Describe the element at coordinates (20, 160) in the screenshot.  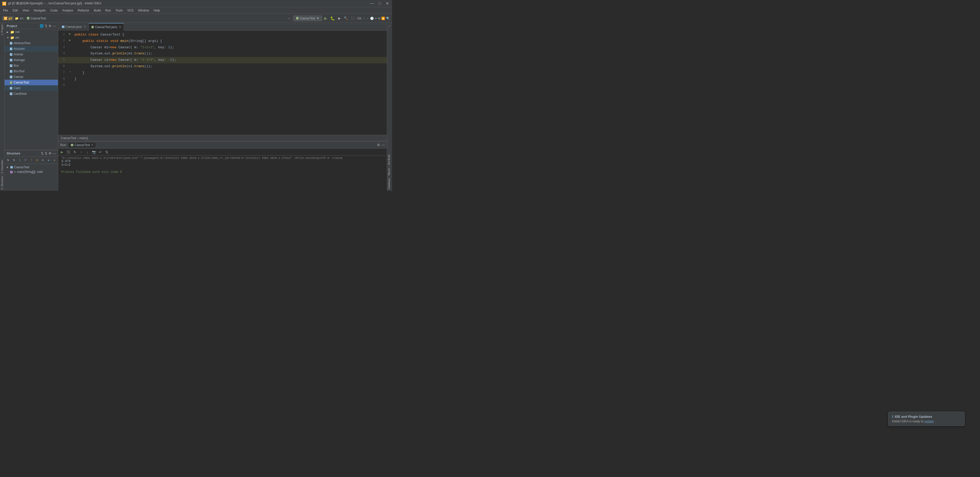
I see `struct-btn-1: 1` at that location.